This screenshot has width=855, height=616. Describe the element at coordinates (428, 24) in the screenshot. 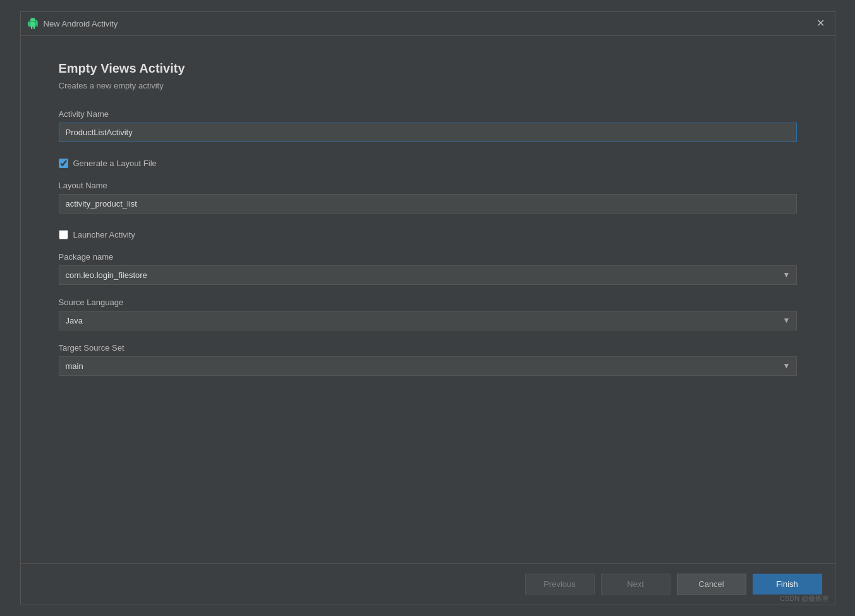

I see `title-bar: New Android Activity ✕` at that location.